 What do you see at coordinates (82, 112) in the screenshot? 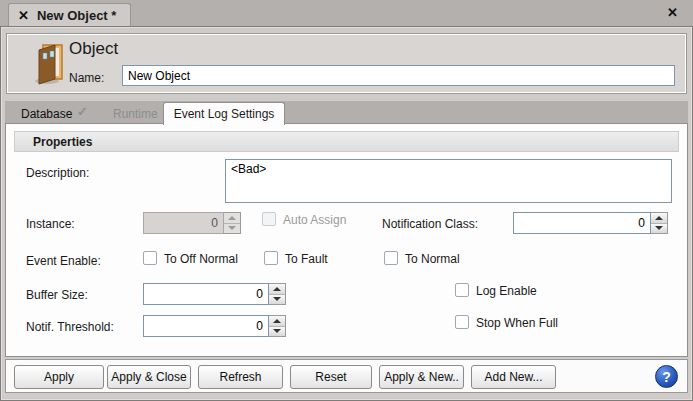
I see `database-check-icon: ✓` at bounding box center [82, 112].